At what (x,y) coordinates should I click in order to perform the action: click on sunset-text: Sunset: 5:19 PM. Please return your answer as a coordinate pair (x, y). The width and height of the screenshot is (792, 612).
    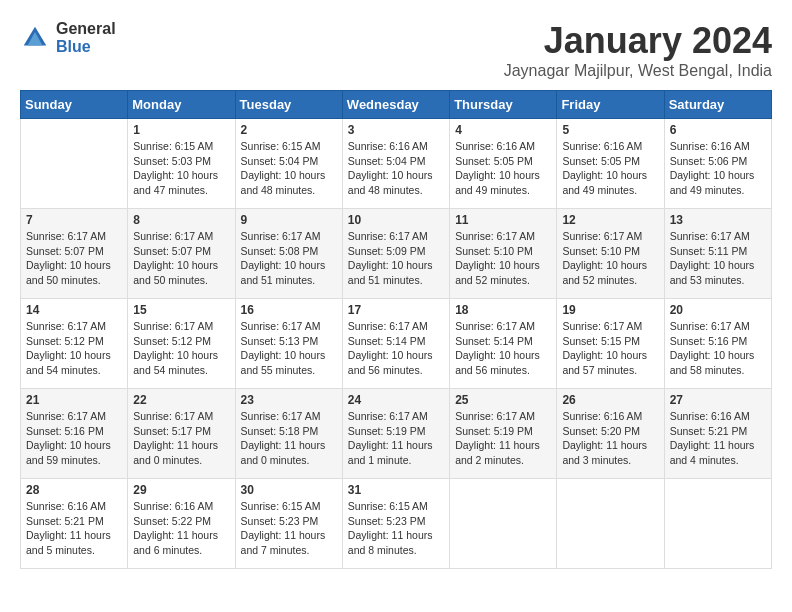
    Looking at the image, I should click on (494, 431).